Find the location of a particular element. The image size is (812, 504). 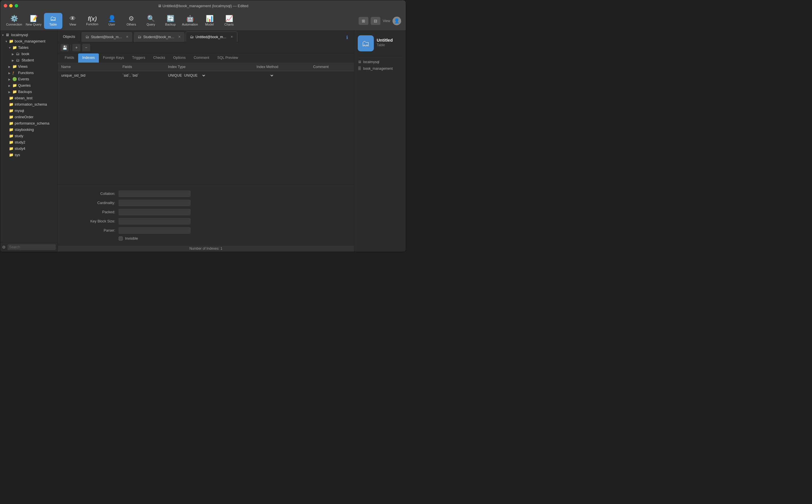

table-icon-student: 🗂 is located at coordinates (18, 60).